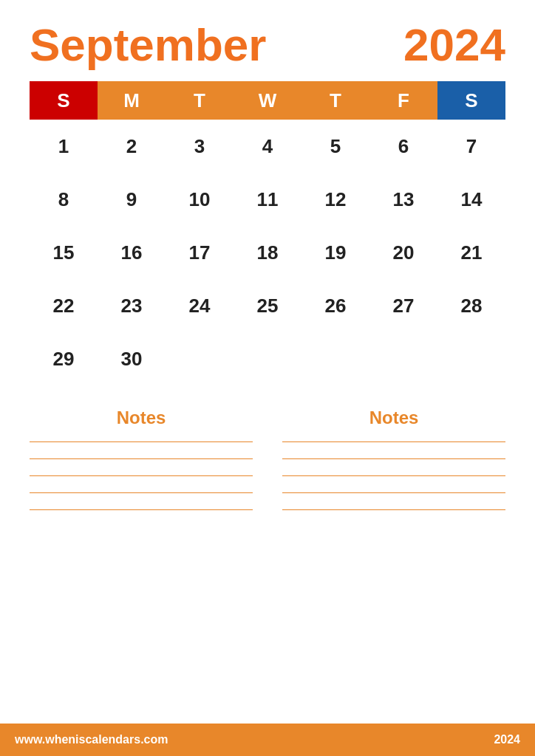 The image size is (535, 756). I want to click on calendar-day: 27, so click(403, 306).